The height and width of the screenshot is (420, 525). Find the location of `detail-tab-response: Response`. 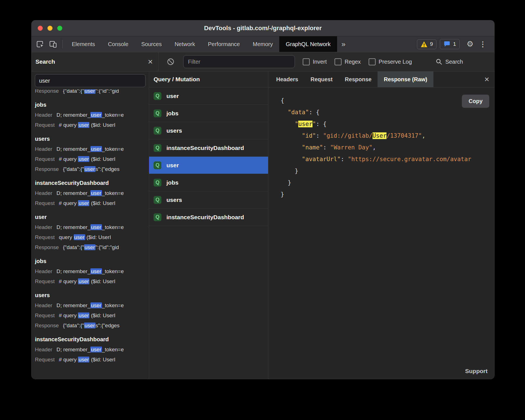

detail-tab-response: Response is located at coordinates (358, 79).